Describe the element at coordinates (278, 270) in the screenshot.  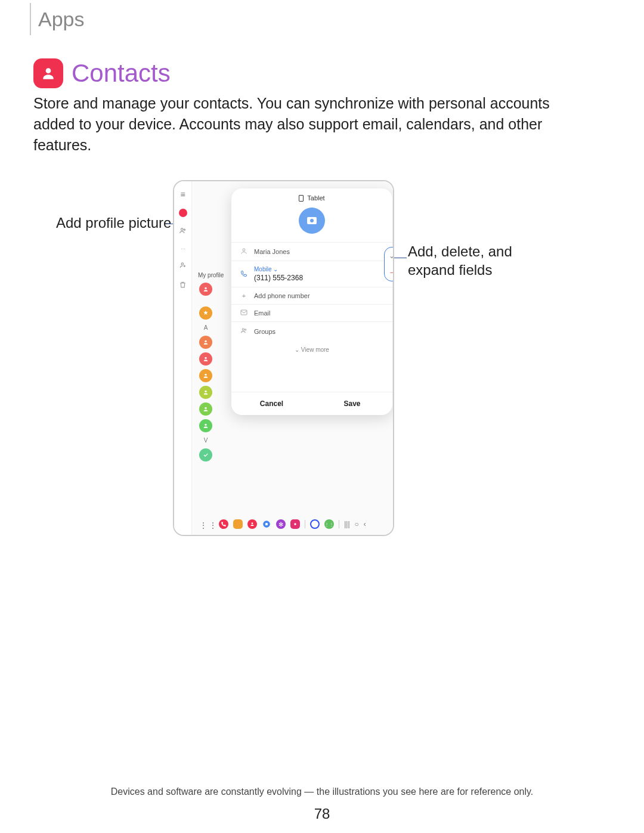
I see `phone-type-selector: Mobile ⌄` at that location.